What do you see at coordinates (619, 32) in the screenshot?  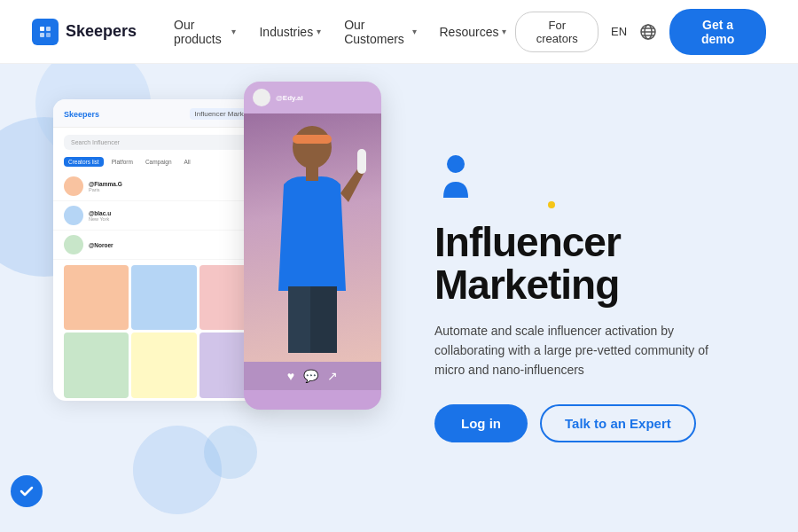 I see `language-selector: EN` at bounding box center [619, 32].